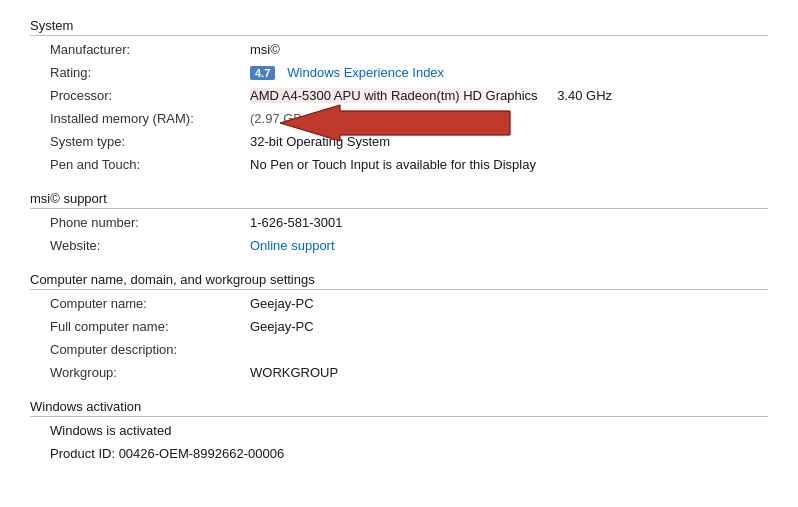 Image resolution: width=798 pixels, height=507 pixels. What do you see at coordinates (409, 121) in the screenshot?
I see `memory-row: Installed memory (RAM): (2.97 GB usable)` at bounding box center [409, 121].